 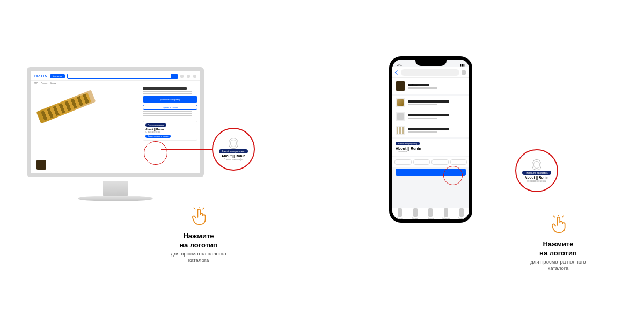 I want to click on nav-profile: Профиль, so click(x=462, y=214).